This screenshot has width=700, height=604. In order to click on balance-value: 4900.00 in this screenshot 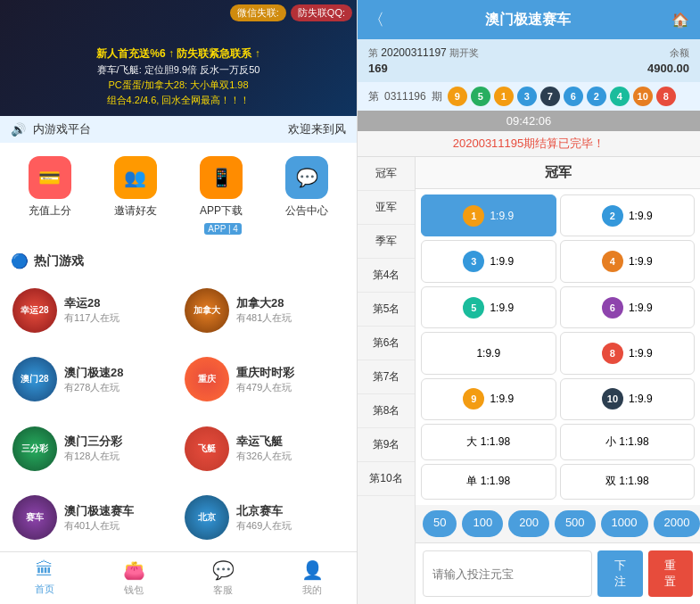, I will do `click(669, 68)`.